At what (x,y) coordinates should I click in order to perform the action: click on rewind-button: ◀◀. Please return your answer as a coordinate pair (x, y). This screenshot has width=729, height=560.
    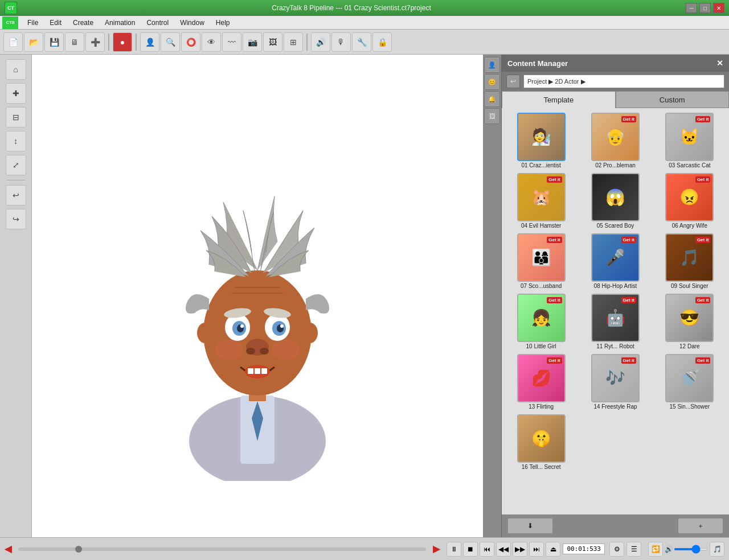
    Looking at the image, I should click on (503, 549).